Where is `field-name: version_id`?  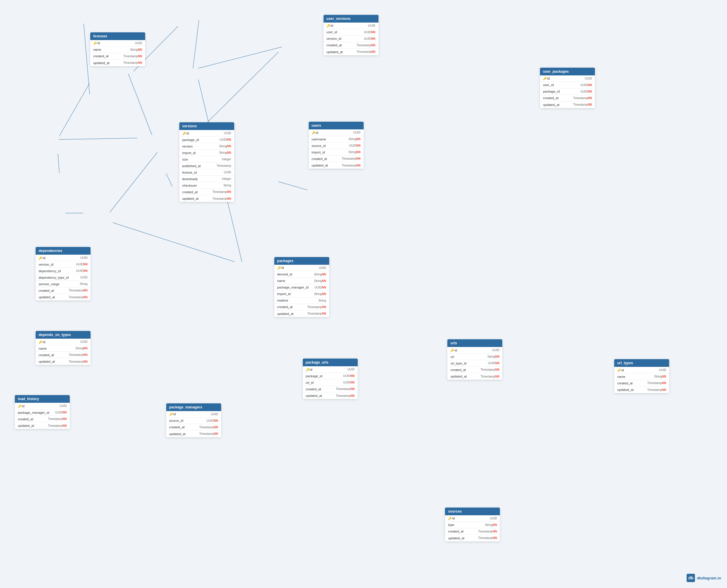 field-name: version_id is located at coordinates (56, 265).